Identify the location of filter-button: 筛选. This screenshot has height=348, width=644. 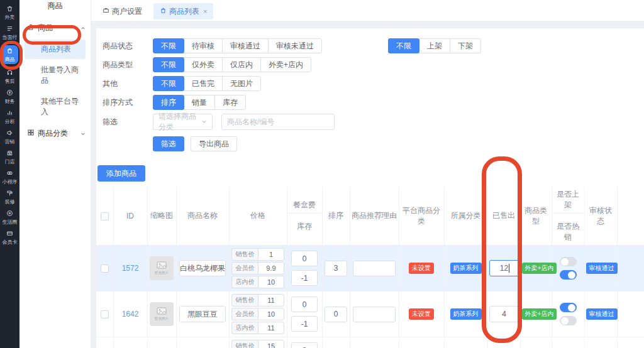
(169, 144).